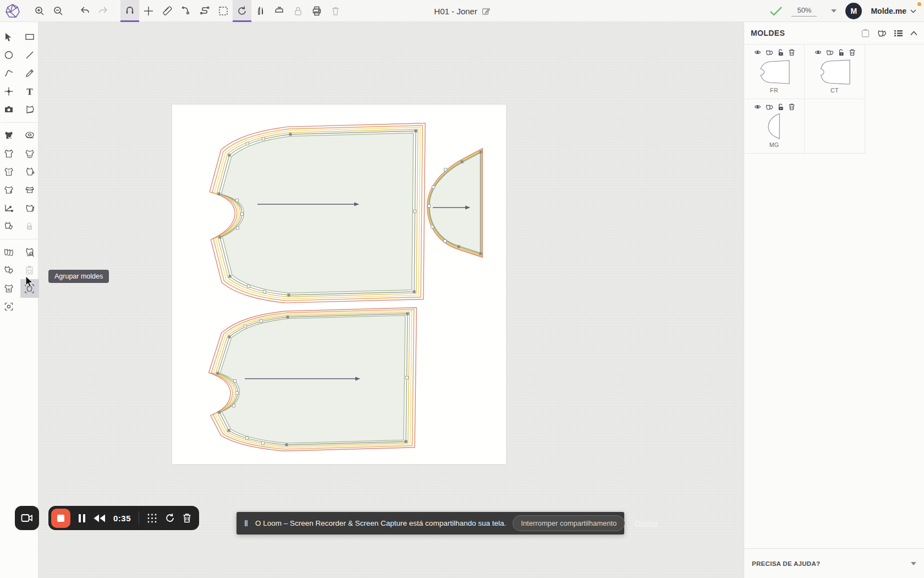 This screenshot has width=924, height=578. Describe the element at coordinates (899, 33) in the screenshot. I see `list-view-button` at that location.